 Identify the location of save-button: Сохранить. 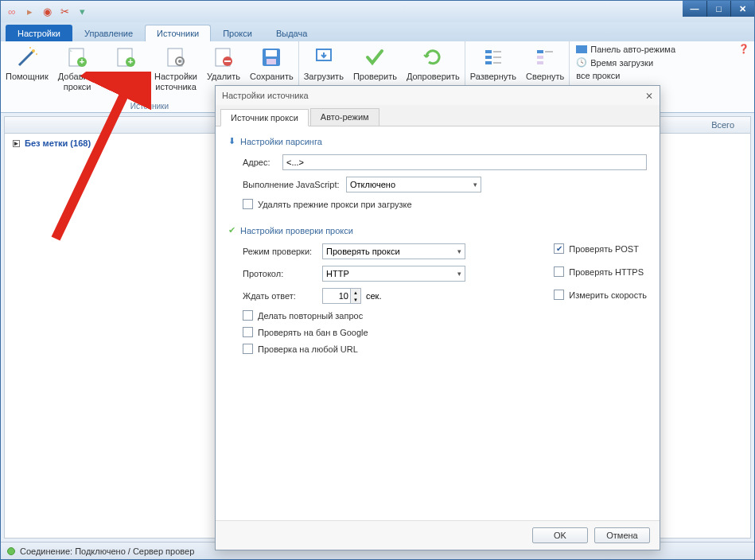
(272, 62).